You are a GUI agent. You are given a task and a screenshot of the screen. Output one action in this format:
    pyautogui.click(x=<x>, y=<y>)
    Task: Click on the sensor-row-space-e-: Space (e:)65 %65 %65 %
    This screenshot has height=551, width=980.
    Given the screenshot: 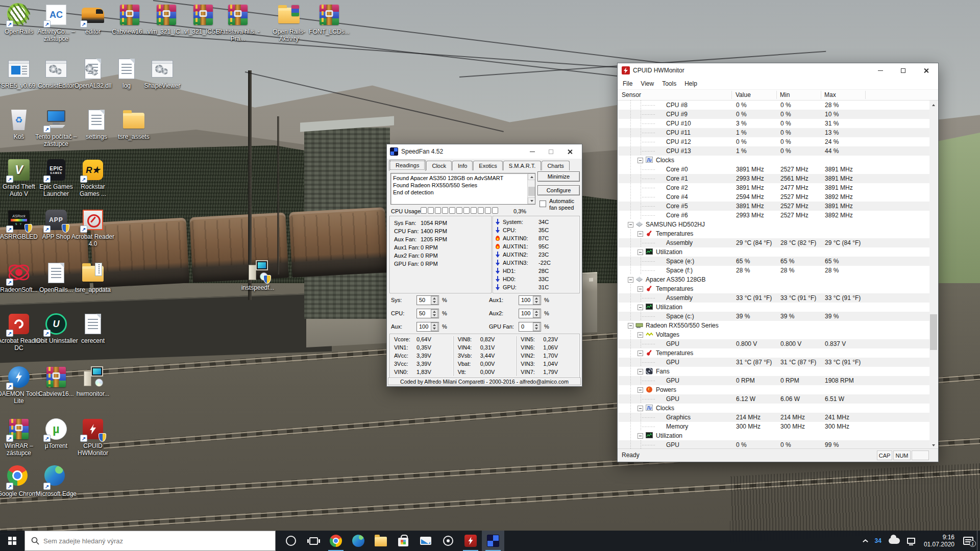 What is the action you would take?
    pyautogui.click(x=774, y=261)
    